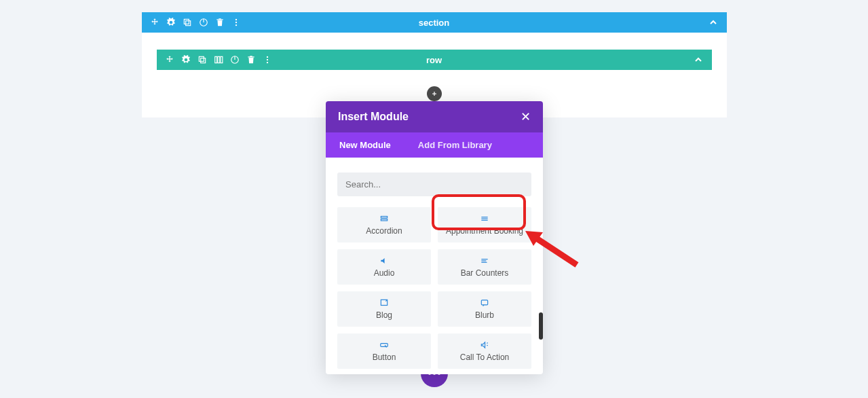 The height and width of the screenshot is (398, 868). I want to click on module-label: Blog, so click(384, 315).